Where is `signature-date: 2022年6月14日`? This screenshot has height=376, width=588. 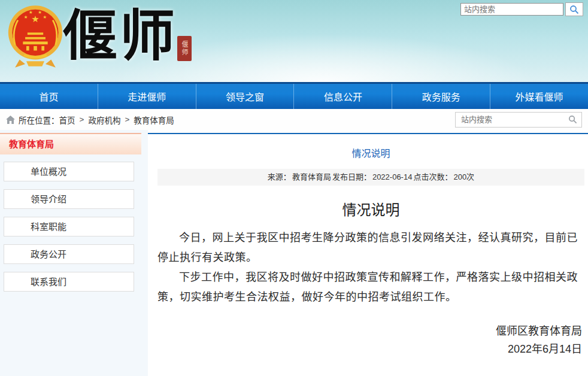
signature-date: 2022年6月14日 is located at coordinates (370, 349).